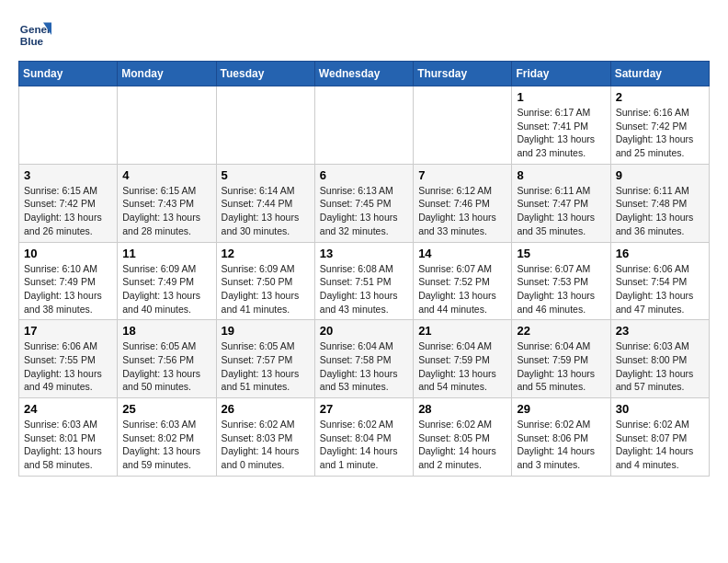  What do you see at coordinates (660, 359) in the screenshot?
I see `calendar-cell: 23Sunrise: 6:03 AM Sunset: 8:00 PM Dayli…` at bounding box center [660, 359].